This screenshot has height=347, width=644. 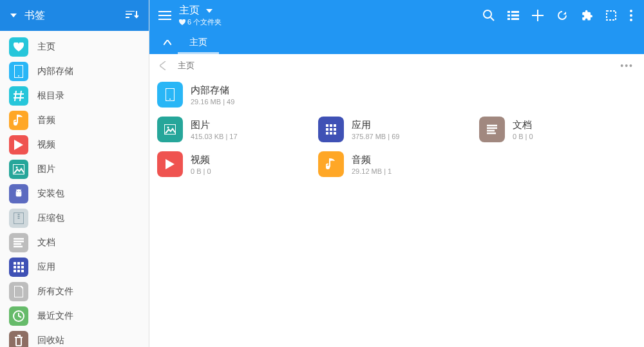 I want to click on sidebar-item-8: 文档, so click(x=75, y=243).